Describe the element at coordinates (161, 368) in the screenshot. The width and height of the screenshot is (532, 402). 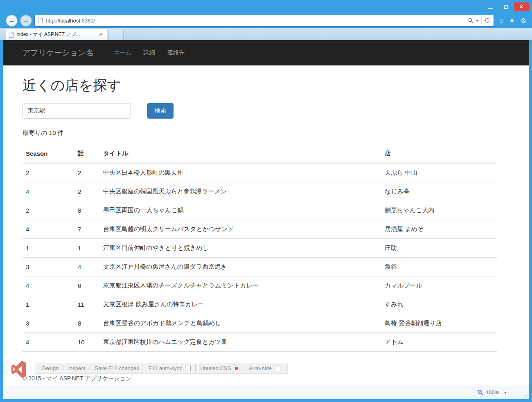
I see `browser-link-toolbar: Design Inspect Save F12 changes F12 auto…` at that location.